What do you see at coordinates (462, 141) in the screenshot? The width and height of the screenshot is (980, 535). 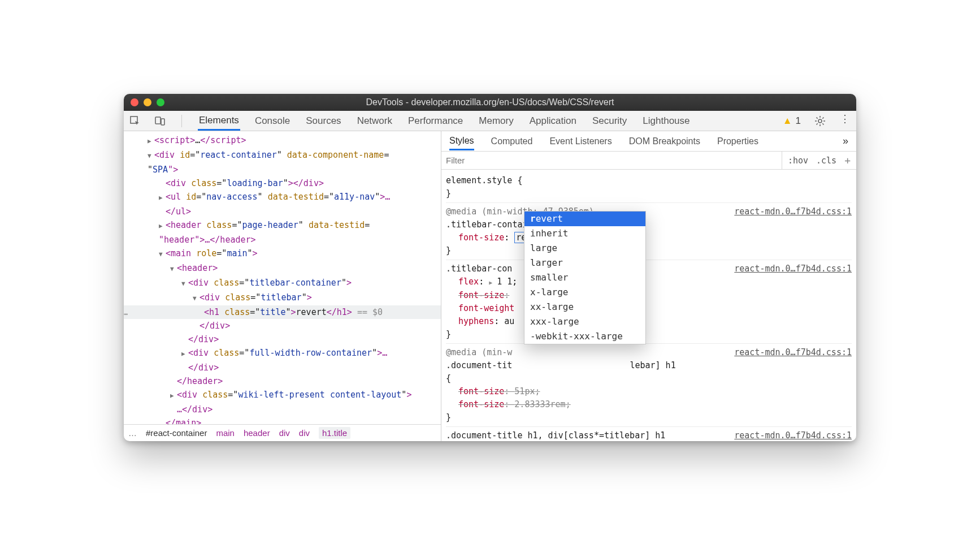 I see `subtab-styles: Styles` at bounding box center [462, 141].